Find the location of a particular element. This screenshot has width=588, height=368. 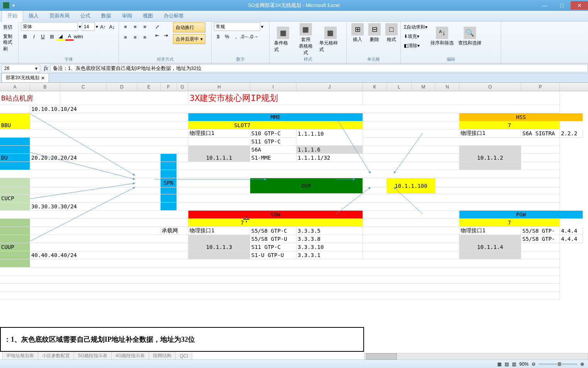

align-right-icon: ≡ is located at coordinates (145, 37).